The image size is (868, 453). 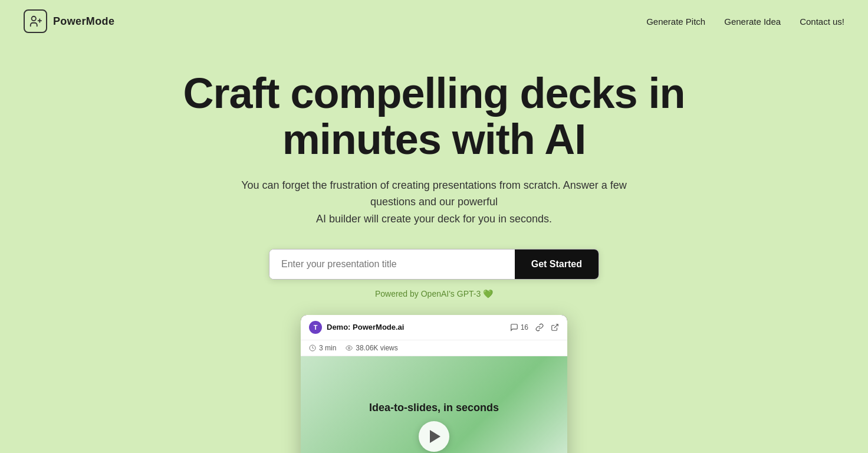 What do you see at coordinates (35, 21) in the screenshot?
I see `logo-svg` at bounding box center [35, 21].